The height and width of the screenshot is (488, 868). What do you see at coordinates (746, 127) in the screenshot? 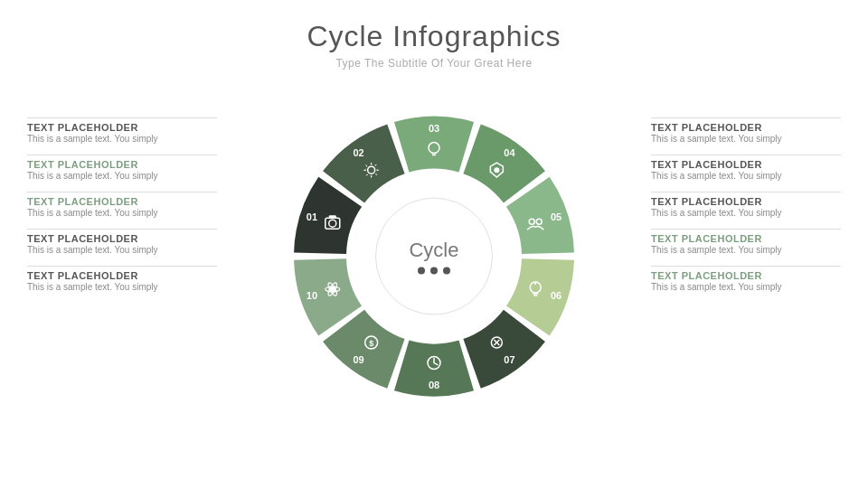
I see `right-heading-1: TEXT PLACEHOLDER` at bounding box center [746, 127].